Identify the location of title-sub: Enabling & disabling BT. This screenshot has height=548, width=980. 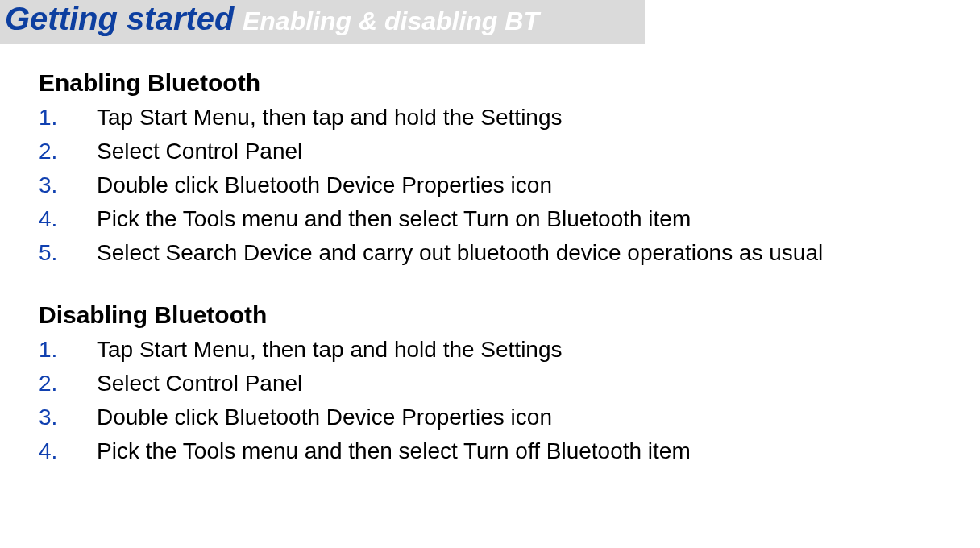
(391, 21).